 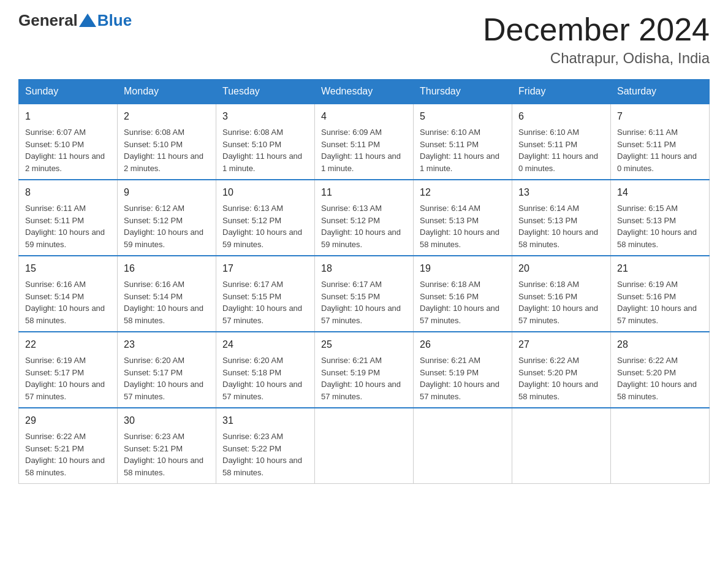 I want to click on day-number: 15, so click(x=68, y=269).